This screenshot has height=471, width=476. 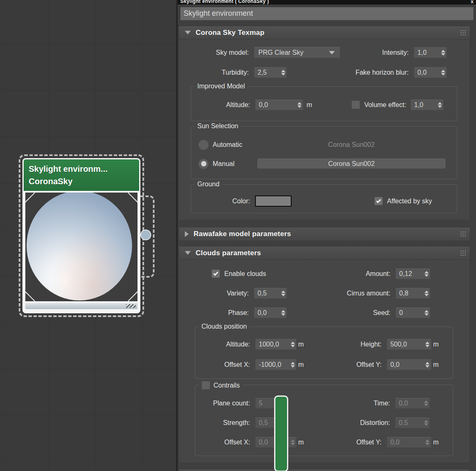 What do you see at coordinates (409, 423) in the screenshot?
I see `distortion-value: 0,5` at bounding box center [409, 423].